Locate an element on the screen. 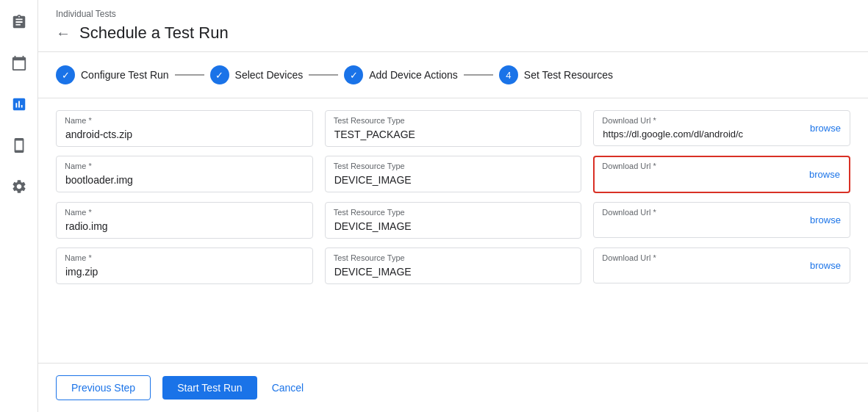  step-4-circle: 4 is located at coordinates (509, 75).